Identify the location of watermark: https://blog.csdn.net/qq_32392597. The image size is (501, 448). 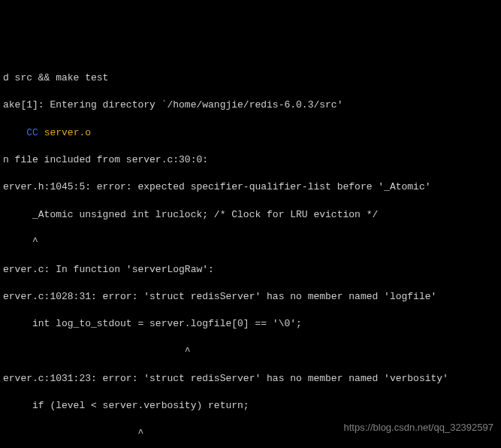
(419, 428).